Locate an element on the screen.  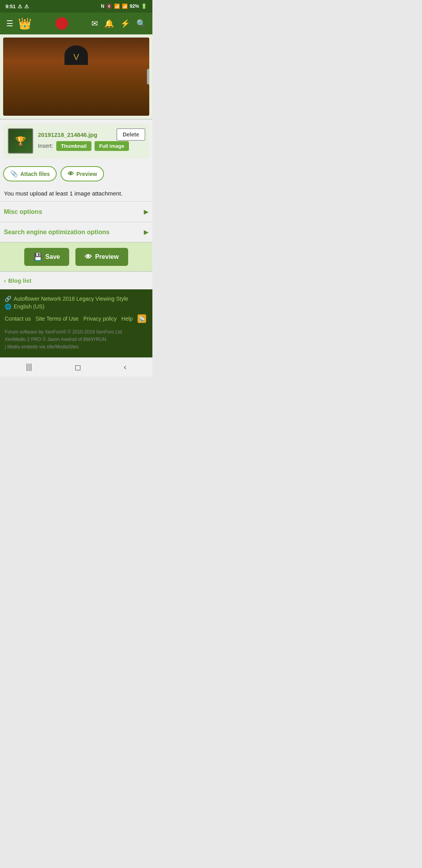
language-text: English (US) is located at coordinates (29, 307).